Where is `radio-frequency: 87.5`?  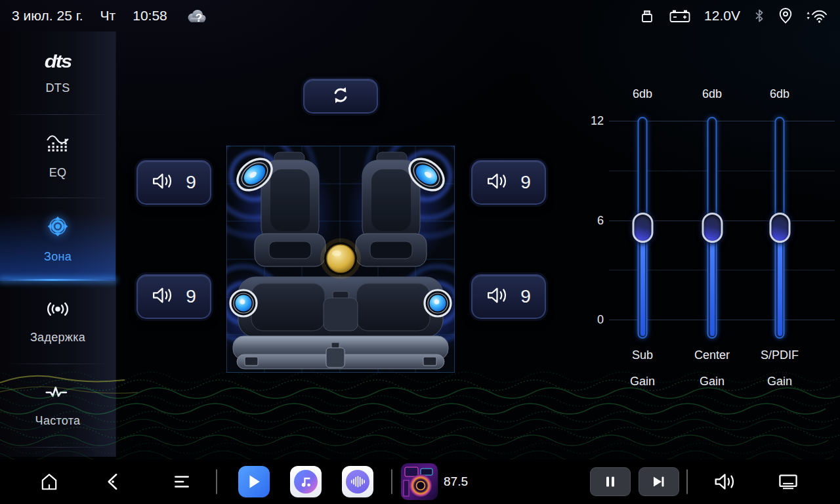 radio-frequency: 87.5 is located at coordinates (455, 482).